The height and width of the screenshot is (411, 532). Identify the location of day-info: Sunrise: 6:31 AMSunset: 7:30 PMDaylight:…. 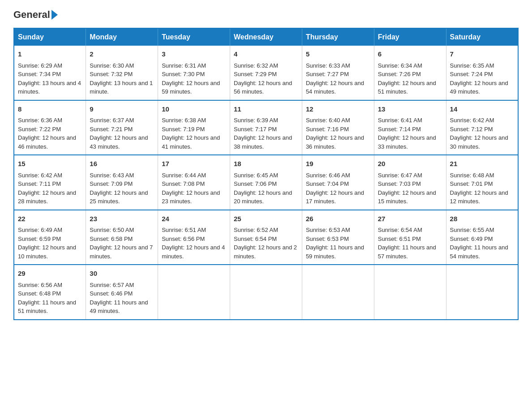
(191, 79).